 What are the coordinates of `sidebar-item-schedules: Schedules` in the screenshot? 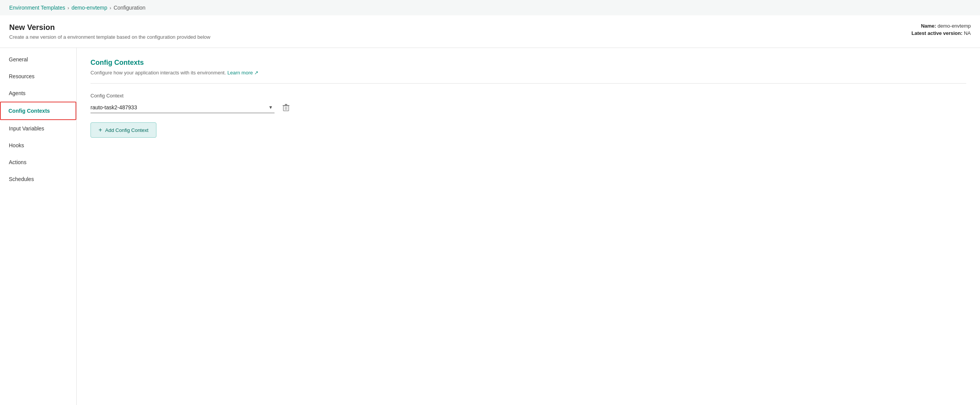 It's located at (38, 179).